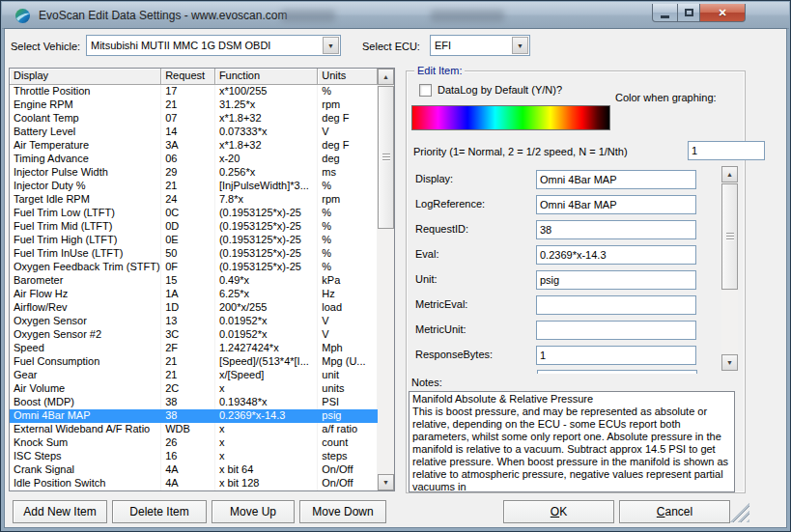 Image resolution: width=791 pixels, height=532 pixels. I want to click on display-field, so click(616, 180).